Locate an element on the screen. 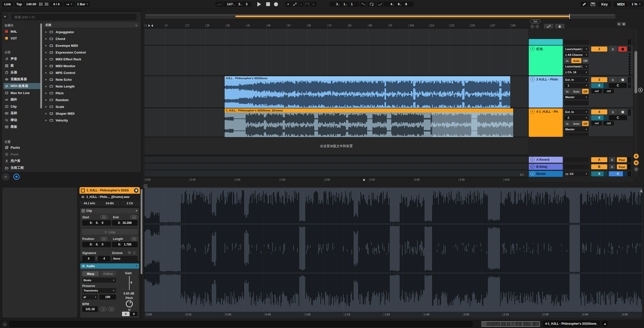 This screenshot has height=328, width=644. track-name-drums: ▼ 4 1_HJLL - Ph is located at coordinates (546, 123).